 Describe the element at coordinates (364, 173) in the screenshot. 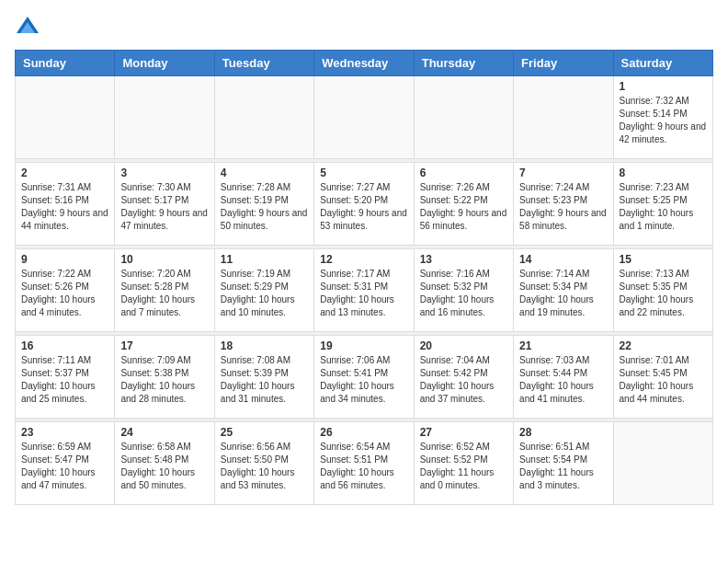

I see `day-number: 5` at that location.